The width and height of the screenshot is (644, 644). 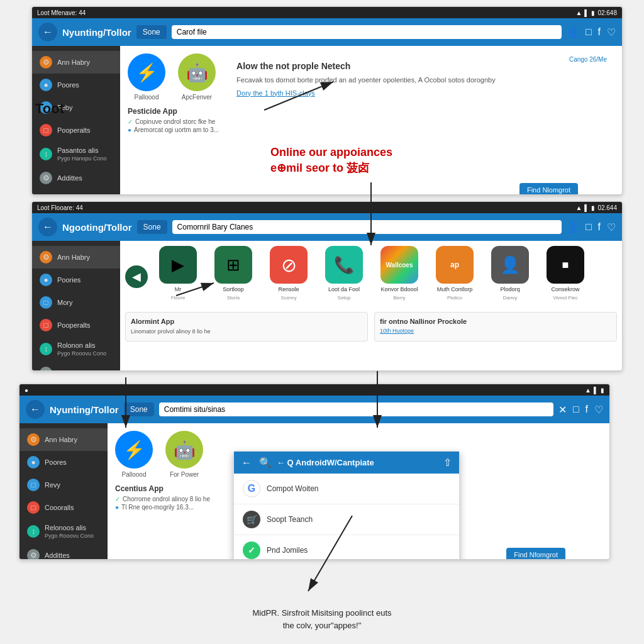 What do you see at coordinates (611, 228) in the screenshot?
I see `heart-icon-2: ♡` at bounding box center [611, 228].